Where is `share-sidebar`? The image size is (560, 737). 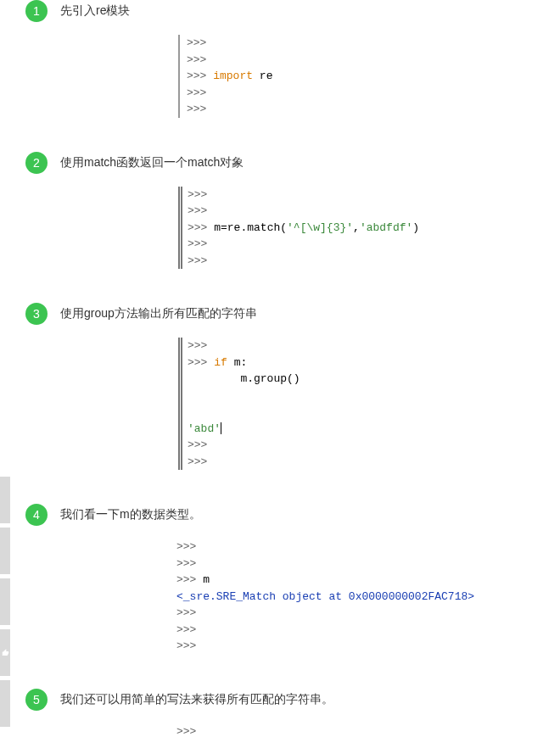 share-sidebar is located at coordinates (5, 604).